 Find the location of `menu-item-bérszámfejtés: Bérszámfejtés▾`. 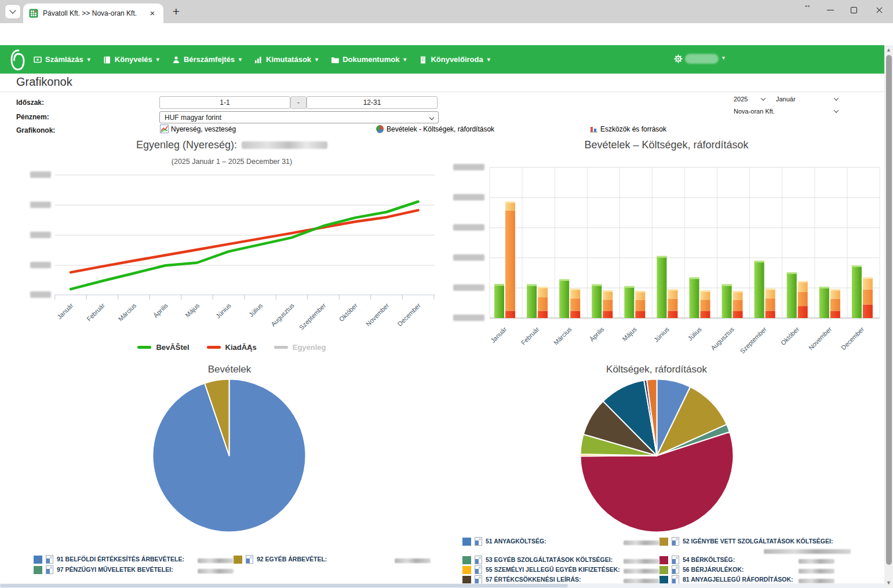

menu-item-bérszámfejtés: Bérszámfejtés▾ is located at coordinates (207, 59).